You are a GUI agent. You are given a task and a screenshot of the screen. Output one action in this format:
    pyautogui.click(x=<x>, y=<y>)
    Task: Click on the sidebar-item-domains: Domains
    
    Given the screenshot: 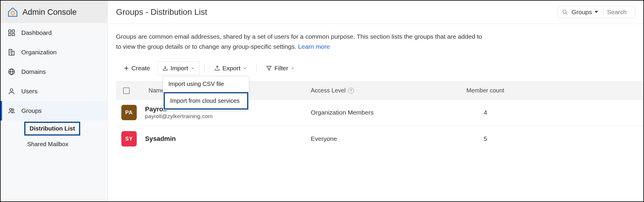 What is the action you would take?
    pyautogui.click(x=54, y=72)
    